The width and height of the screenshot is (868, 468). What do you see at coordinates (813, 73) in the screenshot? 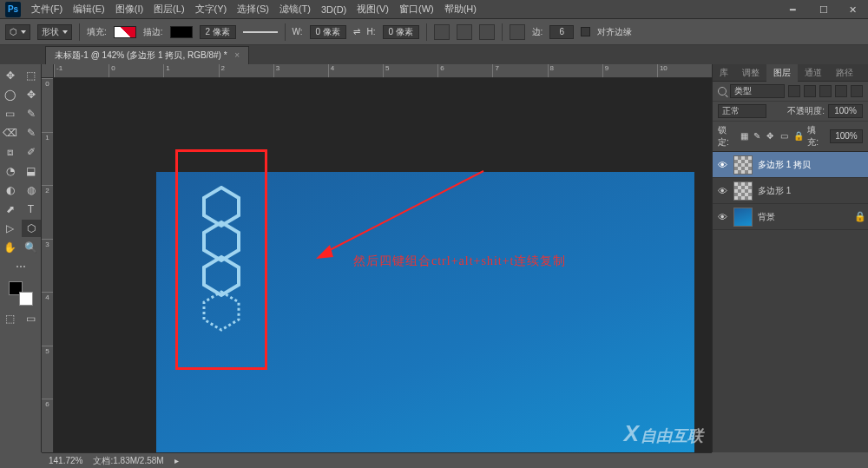
I see `tab-channels: 通道` at bounding box center [813, 73].